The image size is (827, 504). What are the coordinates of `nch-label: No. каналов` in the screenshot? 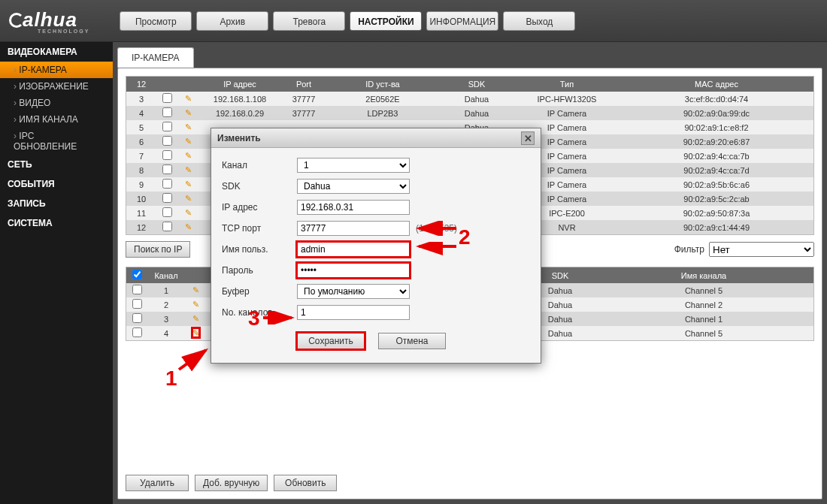 It's located at (259, 312).